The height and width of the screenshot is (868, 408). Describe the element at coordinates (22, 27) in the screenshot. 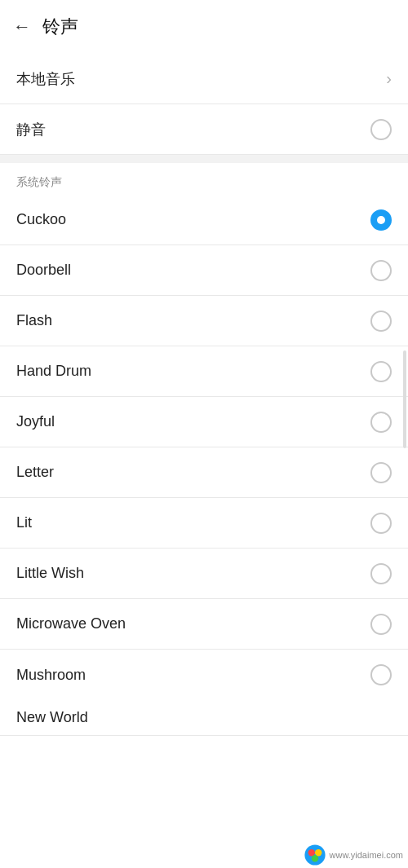

I see `back-button: ←` at that location.